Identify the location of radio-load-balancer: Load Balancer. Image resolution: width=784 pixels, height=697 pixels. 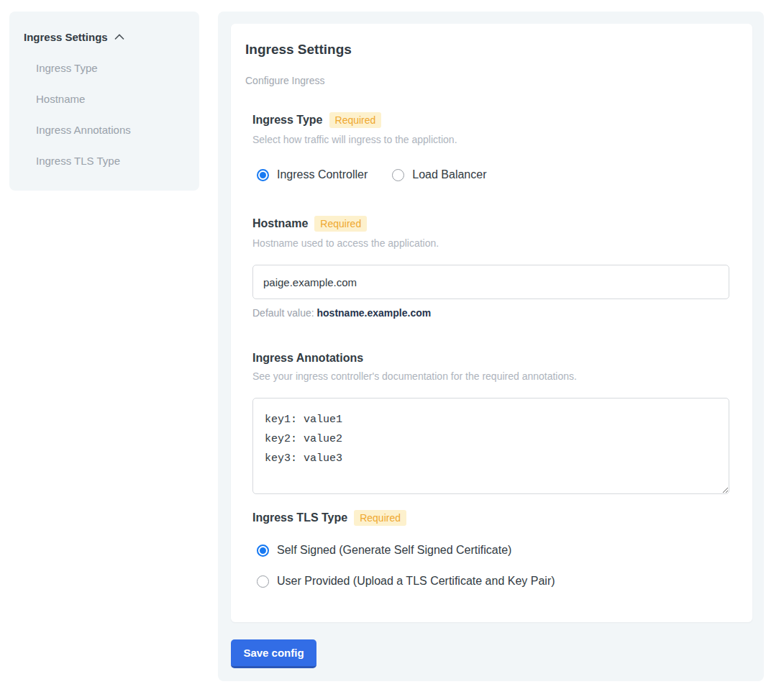
(439, 175).